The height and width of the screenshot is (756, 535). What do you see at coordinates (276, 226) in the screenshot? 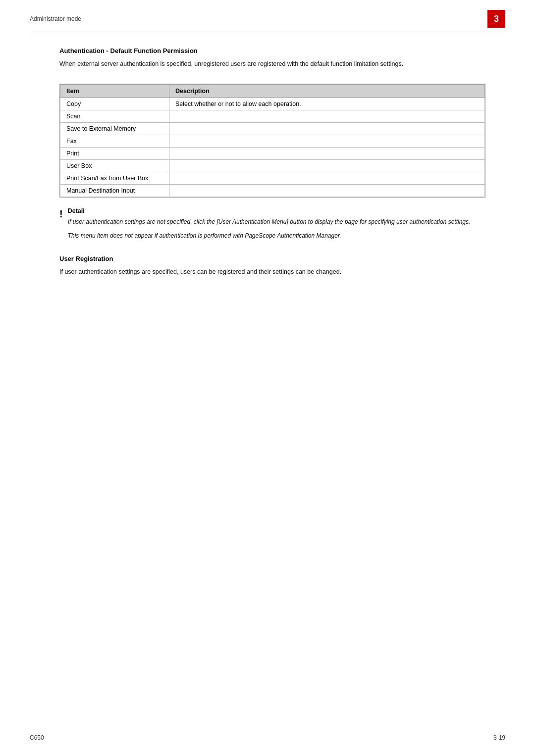
I see `note-content: Detail If user authentication settings a…` at bounding box center [276, 226].